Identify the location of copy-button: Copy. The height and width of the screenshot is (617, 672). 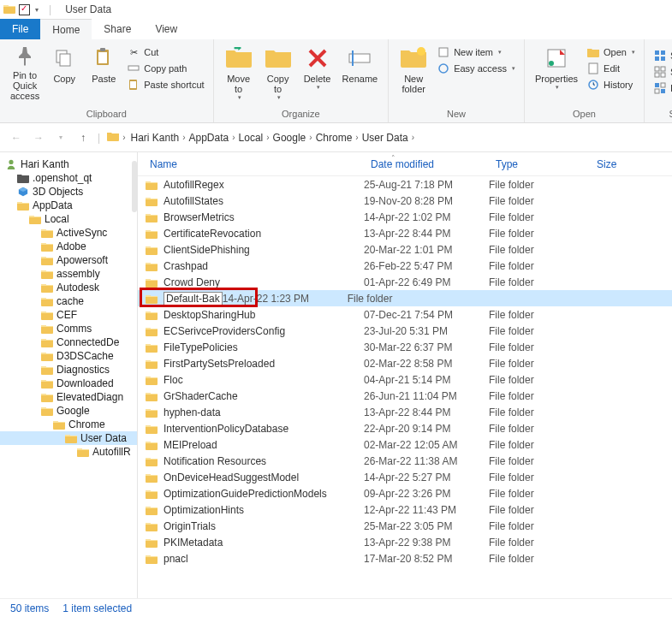
(64, 72).